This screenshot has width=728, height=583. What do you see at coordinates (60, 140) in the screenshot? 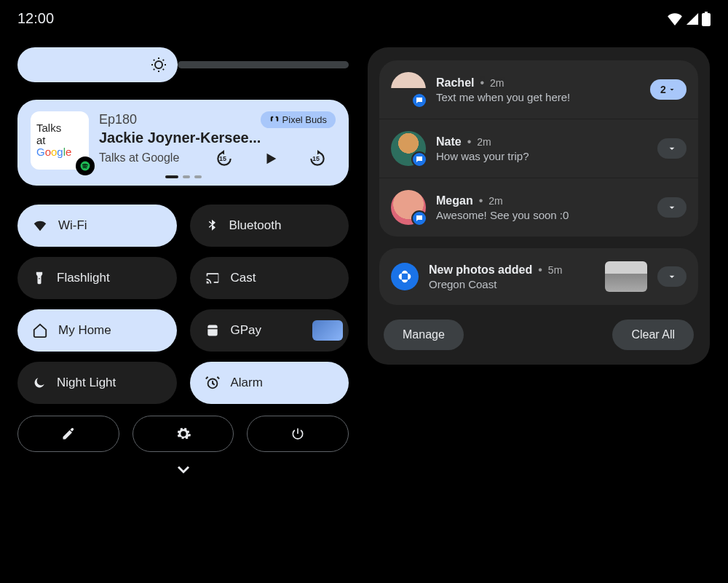
I see `album-art: Talks at Google` at bounding box center [60, 140].